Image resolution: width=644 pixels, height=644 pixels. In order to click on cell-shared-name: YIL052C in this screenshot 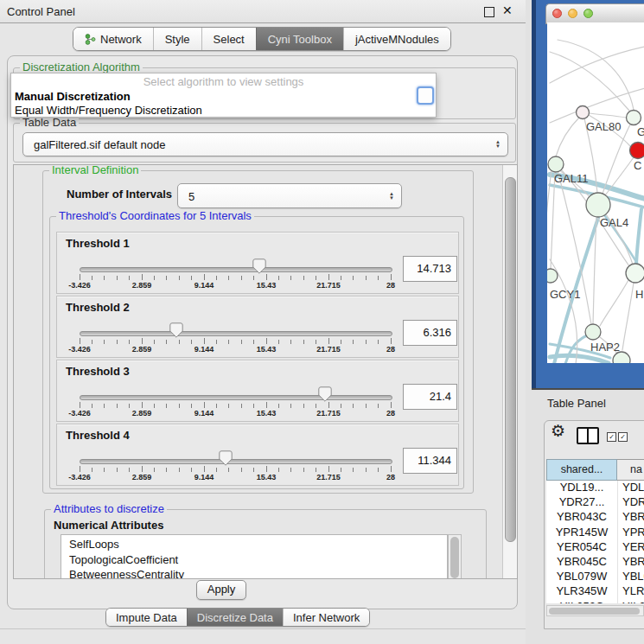, I will do `click(582, 602)`.